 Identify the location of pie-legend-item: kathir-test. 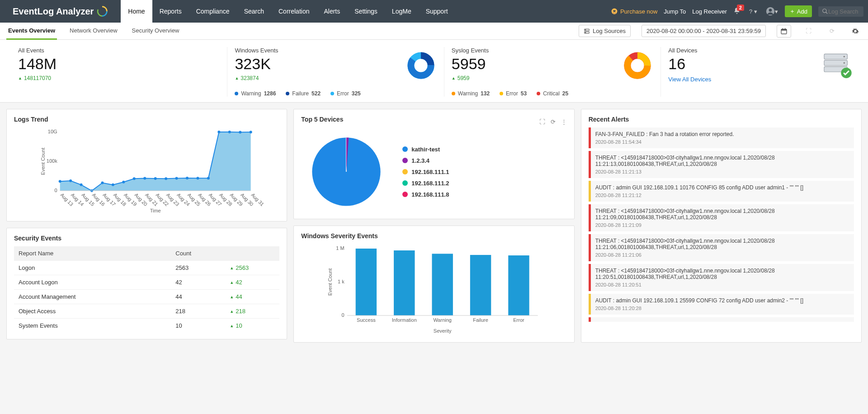
(426, 149).